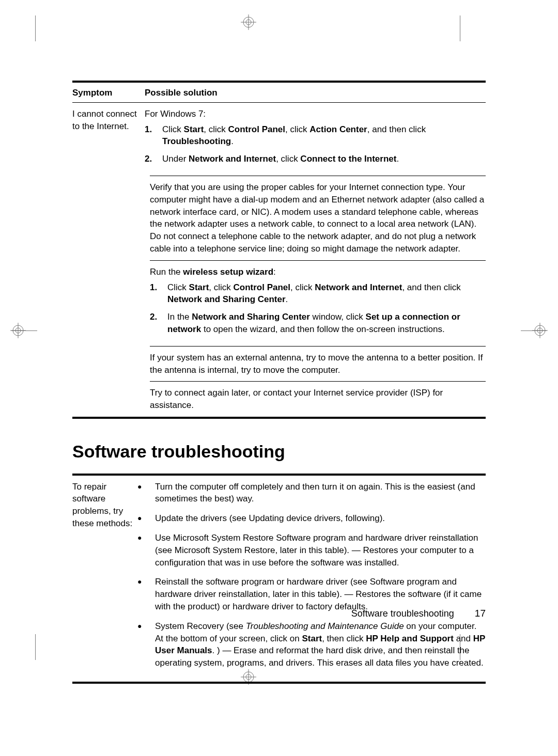  What do you see at coordinates (279, 452) in the screenshot?
I see `section-heading: Software troubleshooting` at bounding box center [279, 452].